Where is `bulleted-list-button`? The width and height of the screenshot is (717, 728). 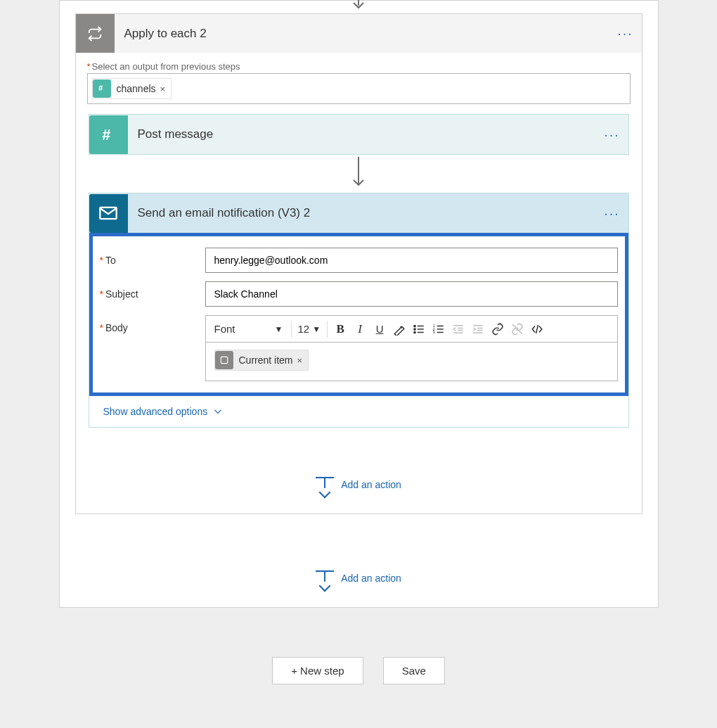
bulleted-list-button is located at coordinates (419, 329).